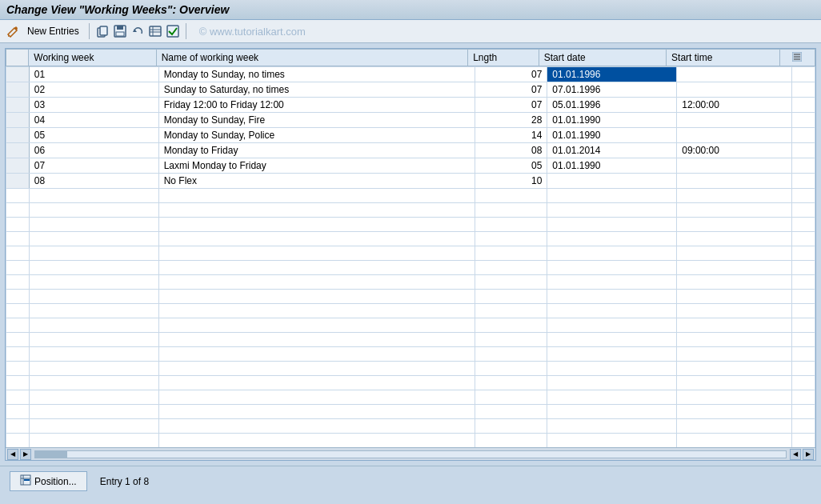 The height and width of the screenshot is (504, 821). Describe the element at coordinates (511, 90) in the screenshot. I see `cell-lngth: 07` at that location.